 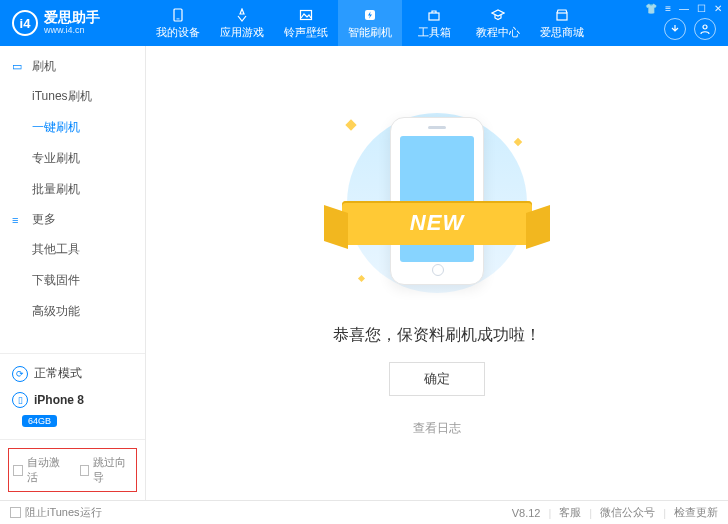 What do you see at coordinates (434, 15) in the screenshot?
I see `toolbox-icon` at bounding box center [434, 15].